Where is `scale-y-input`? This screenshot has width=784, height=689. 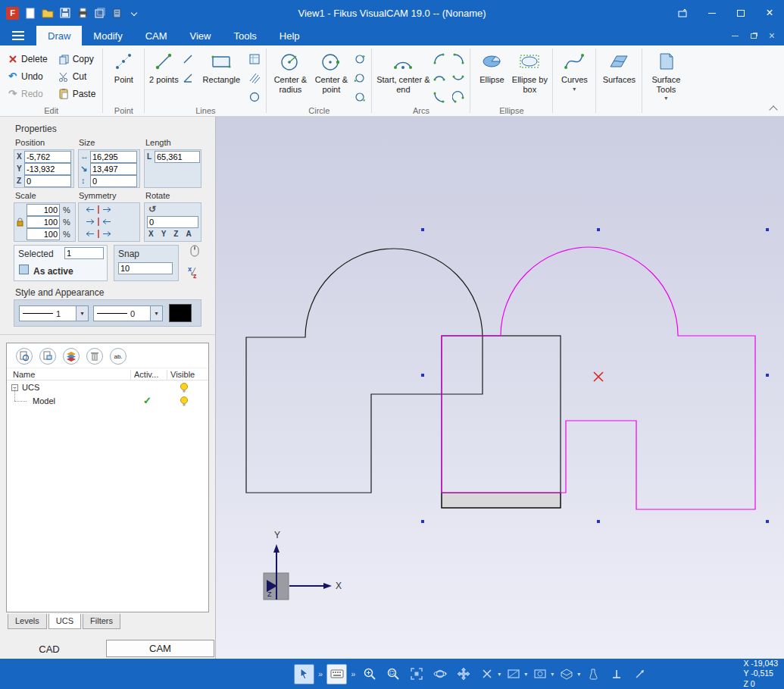 scale-y-input is located at coordinates (43, 222).